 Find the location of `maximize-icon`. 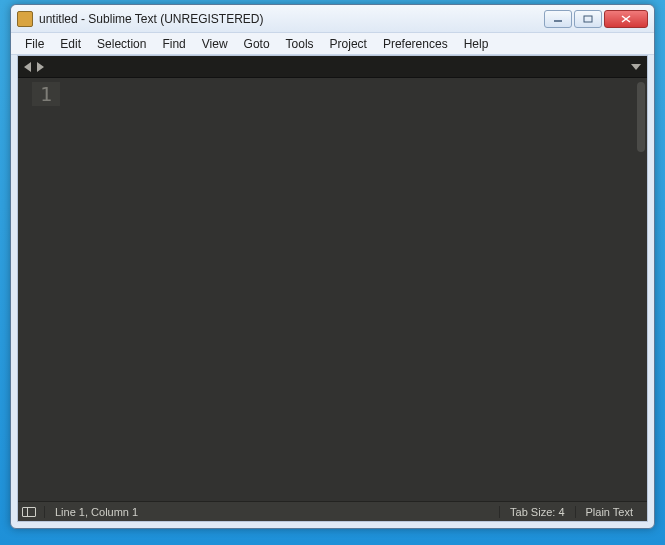

maximize-icon is located at coordinates (588, 19).